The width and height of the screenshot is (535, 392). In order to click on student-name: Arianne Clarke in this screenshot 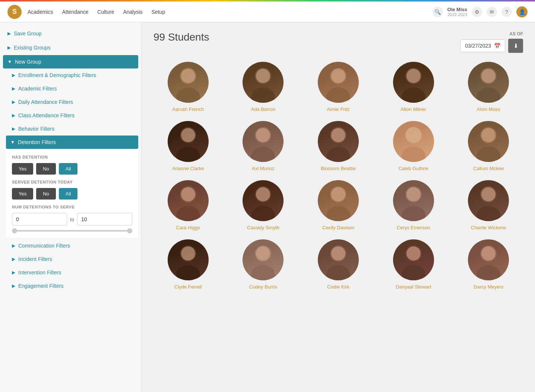, I will do `click(188, 168)`.